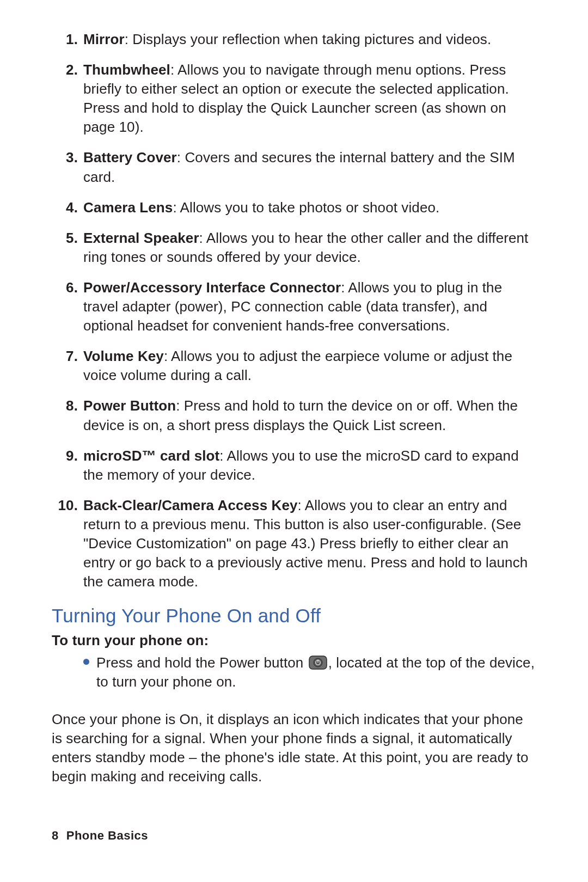  I want to click on feature-desc: : Displays your reflection when taking p…, so click(308, 39).